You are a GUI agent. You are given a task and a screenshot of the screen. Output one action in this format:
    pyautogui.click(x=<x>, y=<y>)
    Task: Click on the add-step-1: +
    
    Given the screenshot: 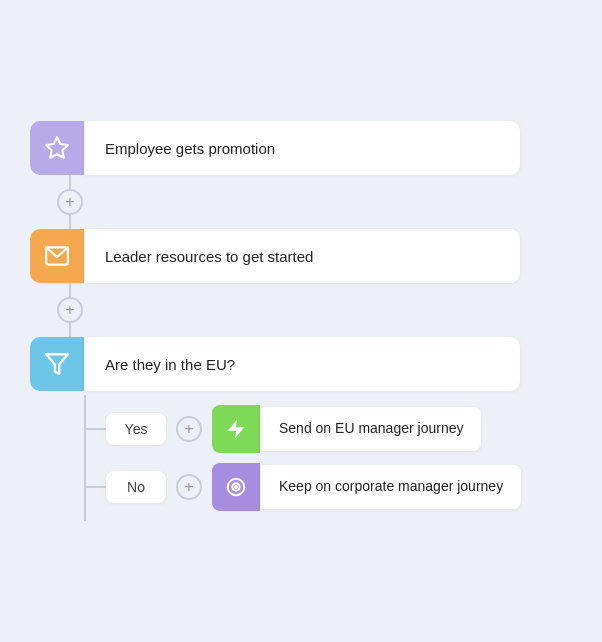 What is the action you would take?
    pyautogui.click(x=70, y=202)
    